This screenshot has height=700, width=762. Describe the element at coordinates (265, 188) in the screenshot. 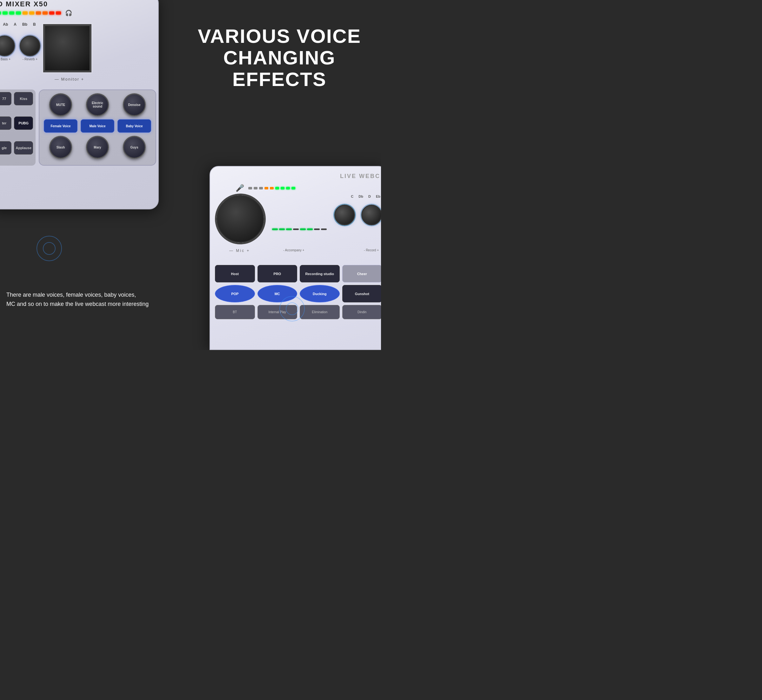

I see `right-vu-meter: 🎤` at that location.